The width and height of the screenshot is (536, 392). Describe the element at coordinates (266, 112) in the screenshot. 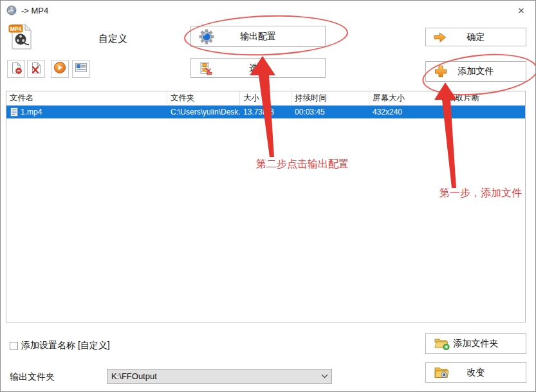

I see `table-row: 1.mp4 C:\Users\yulin\Desk... 13.73MB 00:…` at that location.